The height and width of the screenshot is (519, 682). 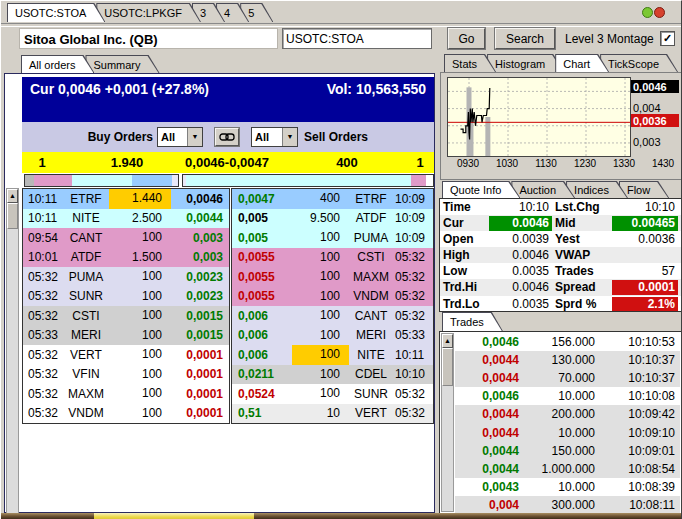 I want to click on level3-montage-label: Level 3 Montage, so click(x=610, y=39).